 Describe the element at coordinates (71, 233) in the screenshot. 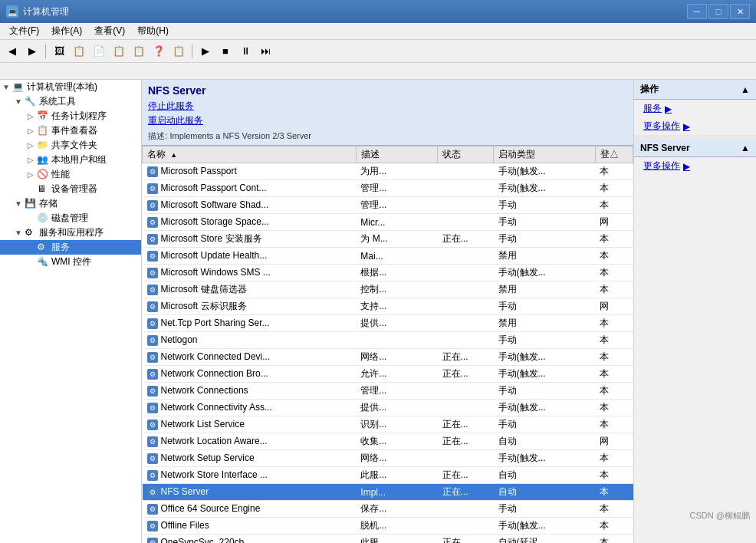

I see `tree-item-svcapp: ▼ ⚙ 服务和应用程序` at that location.